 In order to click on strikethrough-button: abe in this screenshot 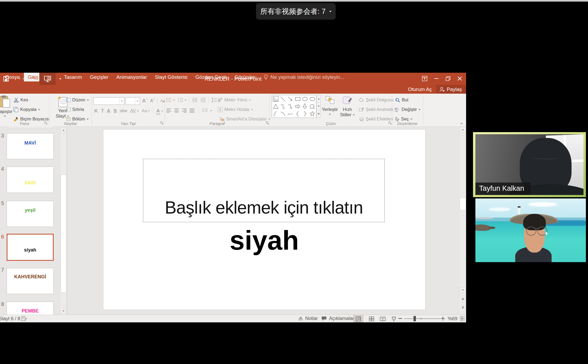, I will do `click(123, 111)`.